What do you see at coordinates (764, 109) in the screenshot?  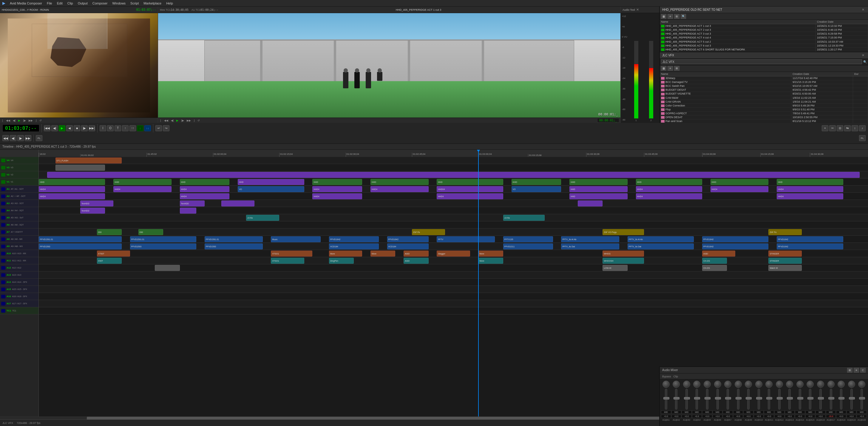 I see `vfx-bin-row: Flop 9/9/15 5:51:40 PM` at bounding box center [764, 109].